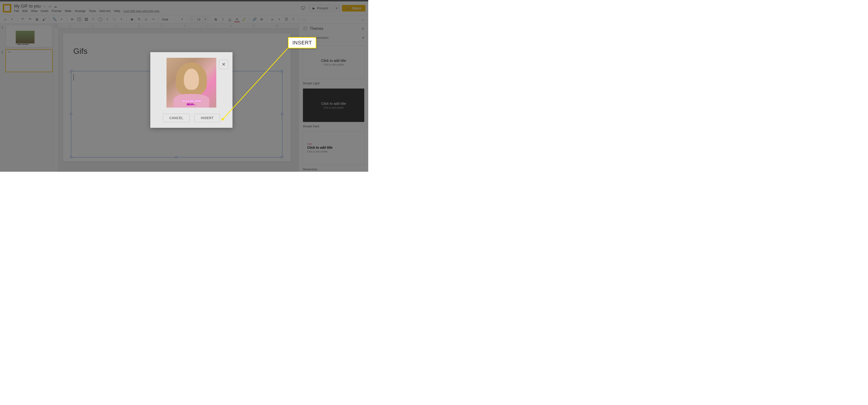  Describe the element at coordinates (224, 64) in the screenshot. I see `close-icon: ✕` at that location.